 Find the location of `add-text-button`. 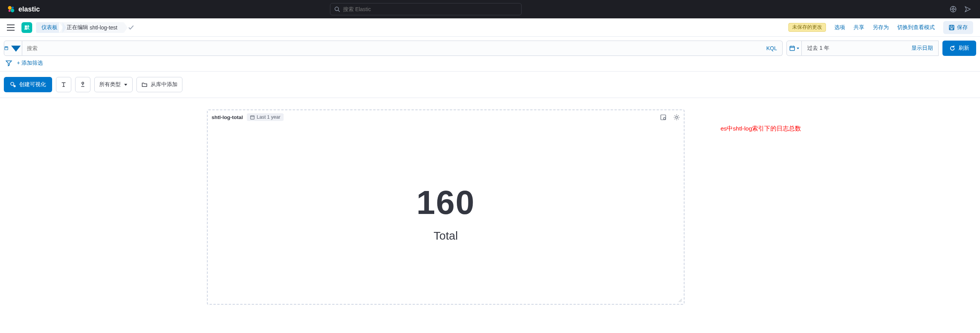

add-text-button is located at coordinates (64, 85).